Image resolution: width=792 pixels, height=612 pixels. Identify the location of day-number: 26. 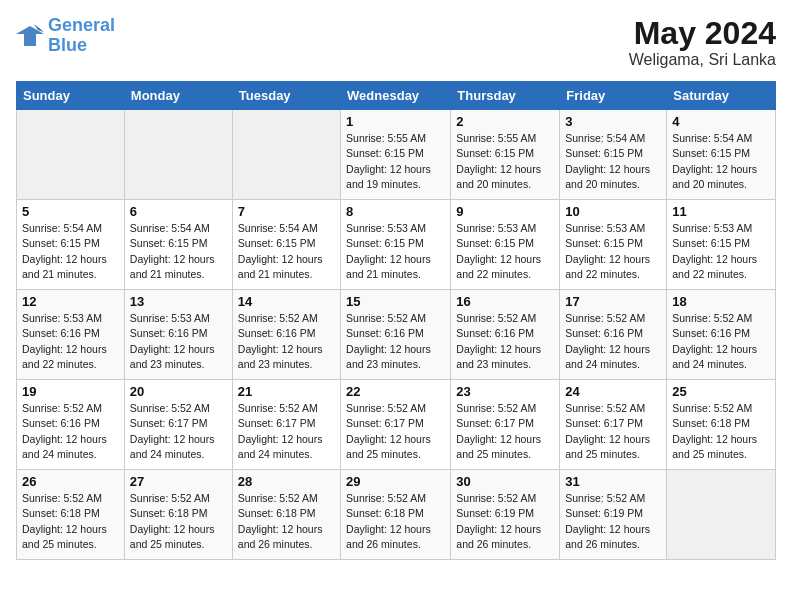
(70, 482).